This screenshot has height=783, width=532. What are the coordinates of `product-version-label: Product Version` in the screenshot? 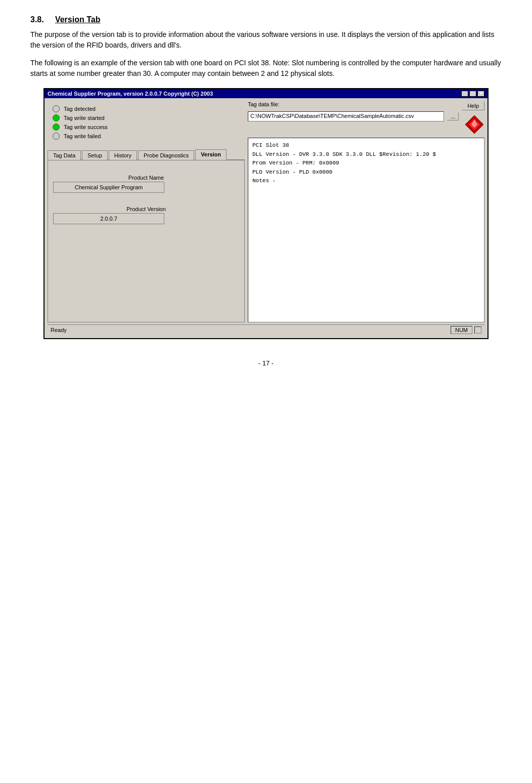 It's located at (146, 209).